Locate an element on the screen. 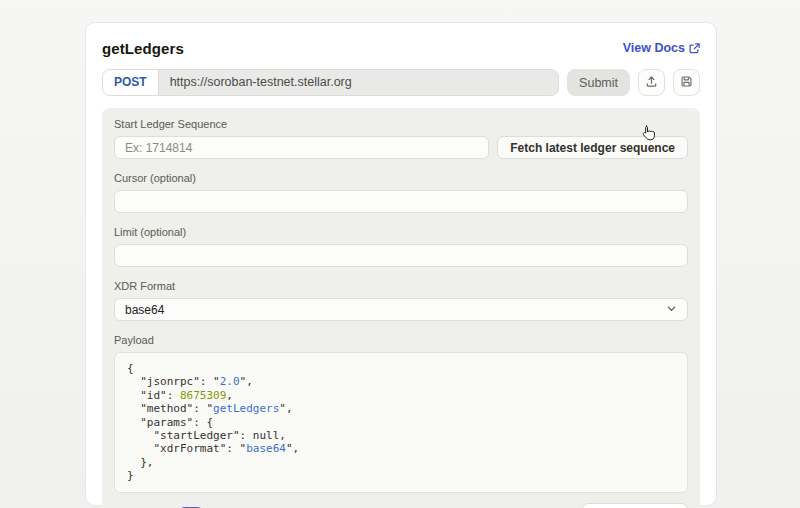 The height and width of the screenshot is (508, 800). url-input-group: POST https://soroban-testnet.stellar.org is located at coordinates (330, 82).